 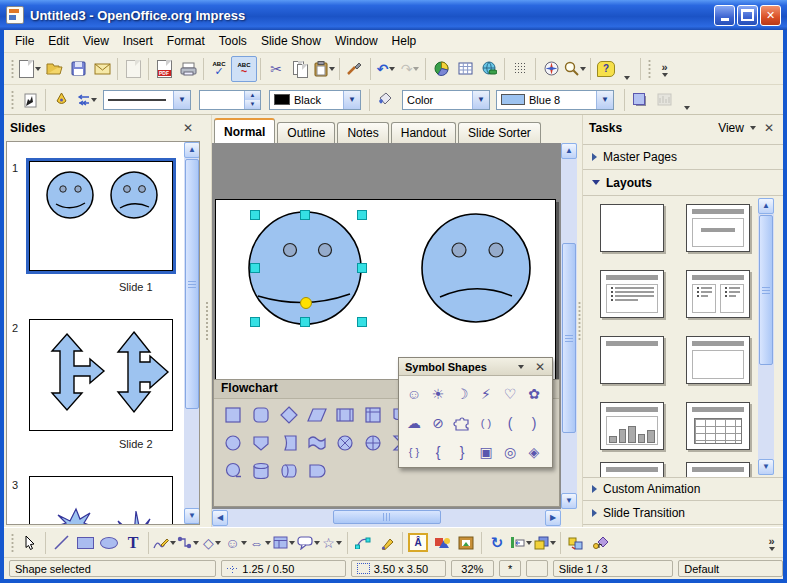 I want to click on select-tool-button, so click(x=30, y=543).